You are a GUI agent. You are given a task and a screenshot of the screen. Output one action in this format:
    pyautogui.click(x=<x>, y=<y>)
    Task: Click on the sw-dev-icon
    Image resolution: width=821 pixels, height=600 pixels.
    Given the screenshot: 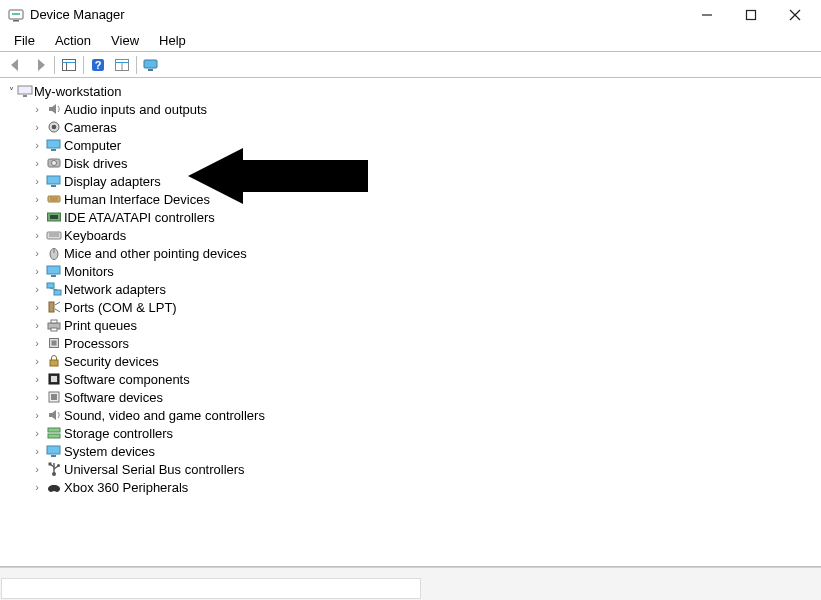 What is the action you would take?
    pyautogui.click(x=54, y=397)
    